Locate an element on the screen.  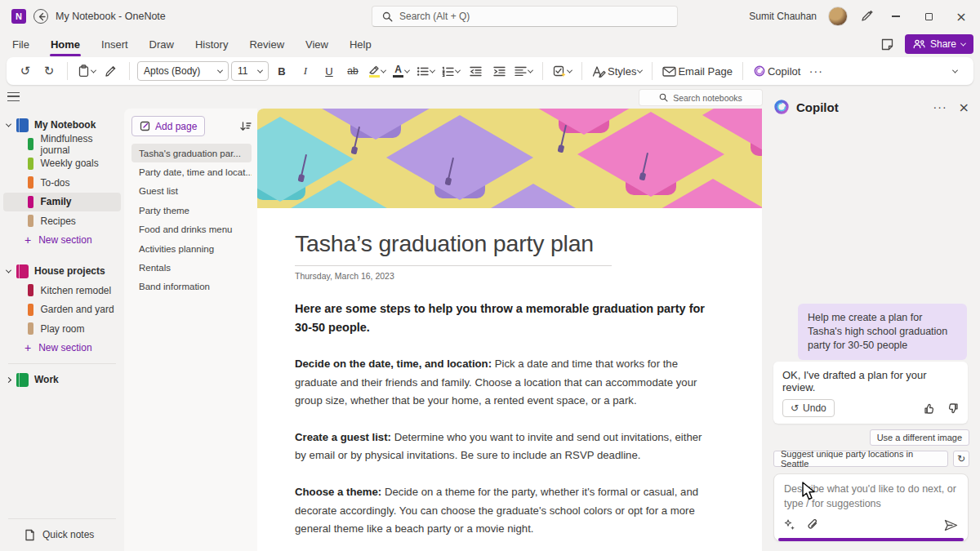
page-item: Food and drinks menu is located at coordinates (191, 230).